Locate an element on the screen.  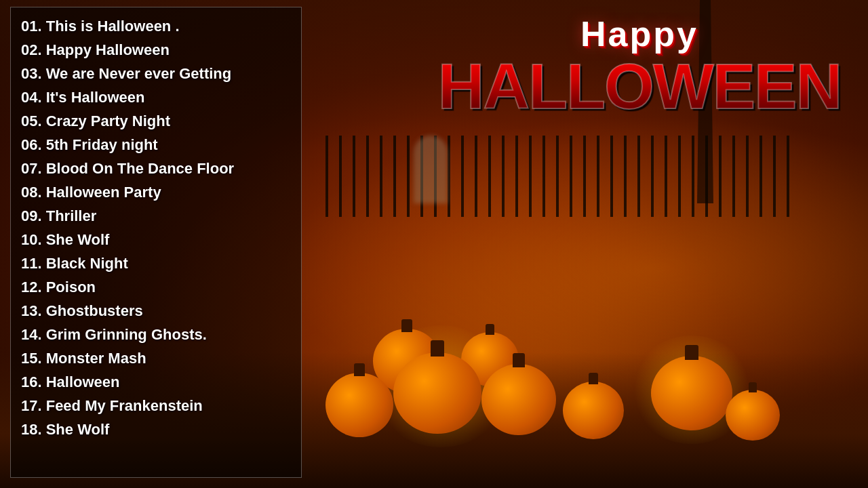
playlist-item-10: 10. She Wolf is located at coordinates (156, 240).